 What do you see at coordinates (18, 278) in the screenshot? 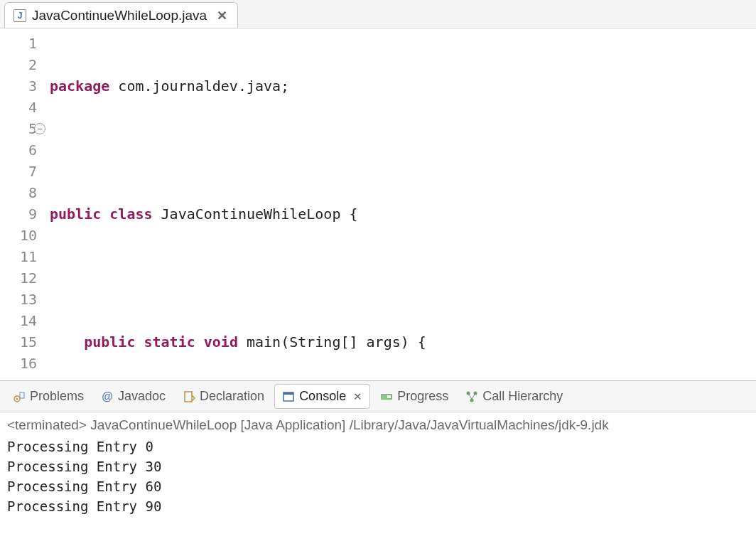
I see `line-number: 12` at bounding box center [18, 278].